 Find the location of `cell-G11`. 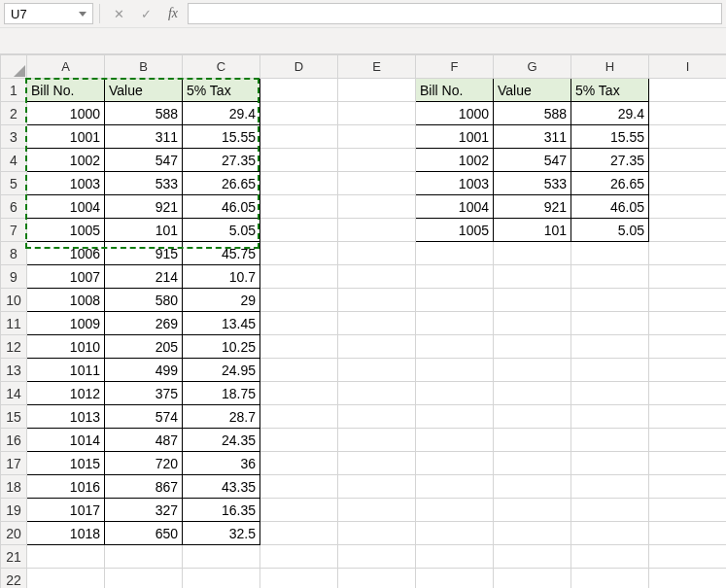

cell-G11 is located at coordinates (533, 324).